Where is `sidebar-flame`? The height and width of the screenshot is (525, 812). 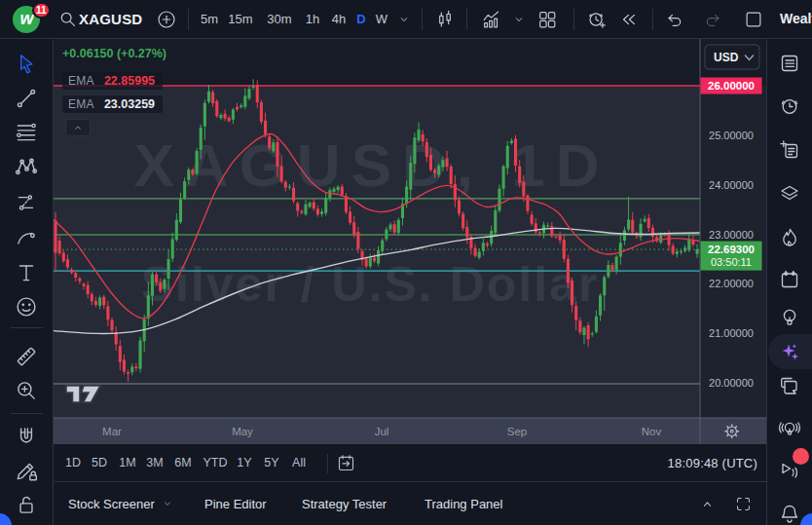
sidebar-flame is located at coordinates (790, 238).